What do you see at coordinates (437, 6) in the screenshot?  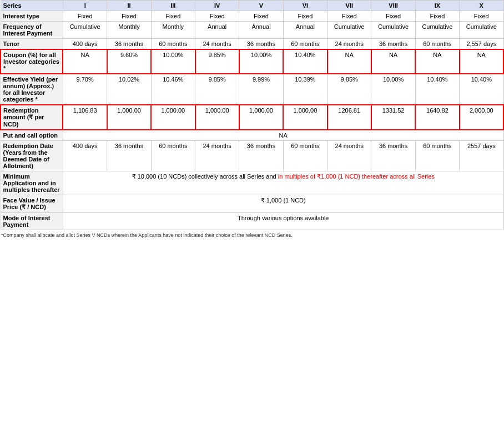 I see `header-col-IX: IX` at bounding box center [437, 6].